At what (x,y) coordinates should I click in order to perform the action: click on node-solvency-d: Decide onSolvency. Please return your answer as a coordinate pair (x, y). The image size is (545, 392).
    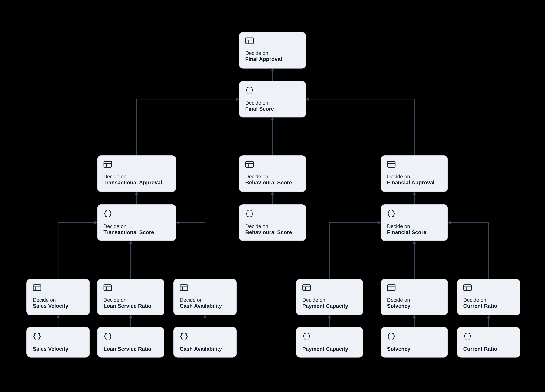
    Looking at the image, I should click on (414, 297).